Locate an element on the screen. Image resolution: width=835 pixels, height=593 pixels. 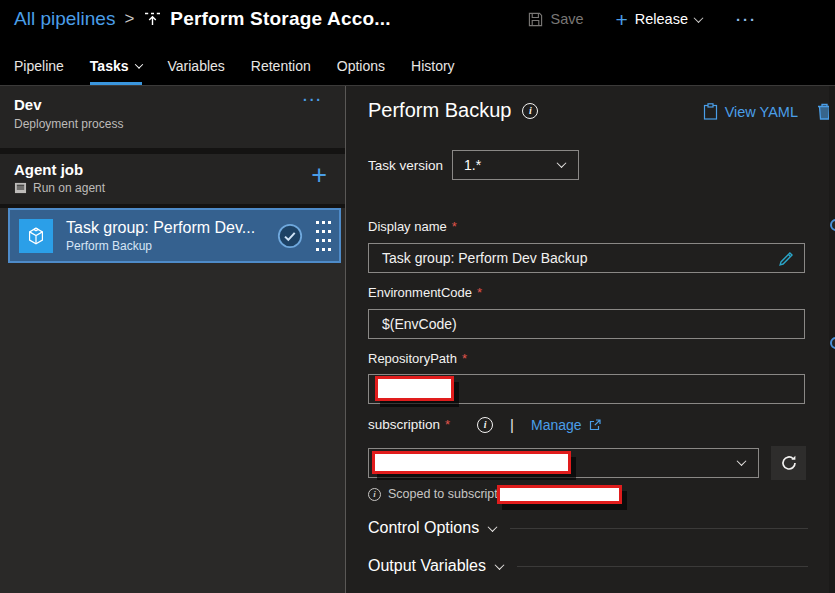
refresh-button is located at coordinates (788, 463).